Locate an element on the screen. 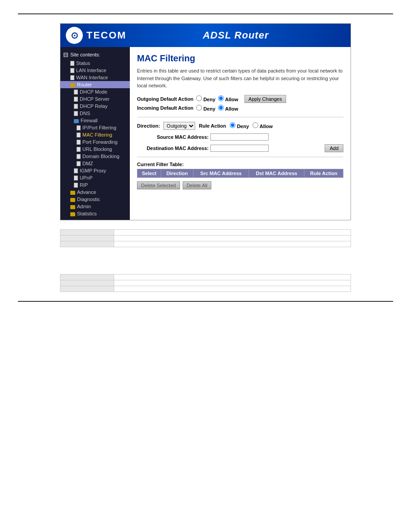  direction-label: Direction: is located at coordinates (149, 126).